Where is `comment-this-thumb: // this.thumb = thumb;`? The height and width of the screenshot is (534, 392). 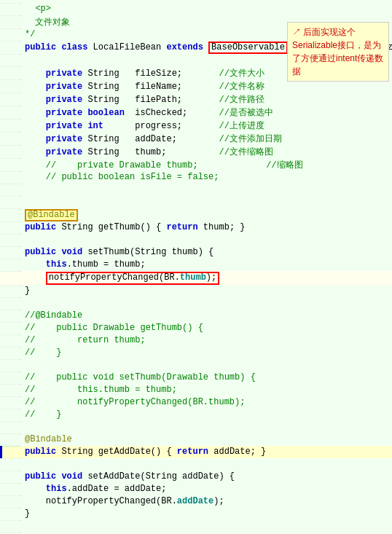
comment-this-thumb: // this.thumb = thumb; is located at coordinates (196, 390).